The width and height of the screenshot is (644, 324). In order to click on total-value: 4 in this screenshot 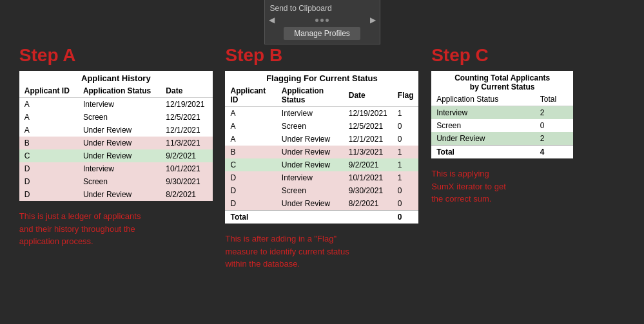, I will do `click(554, 152)`.